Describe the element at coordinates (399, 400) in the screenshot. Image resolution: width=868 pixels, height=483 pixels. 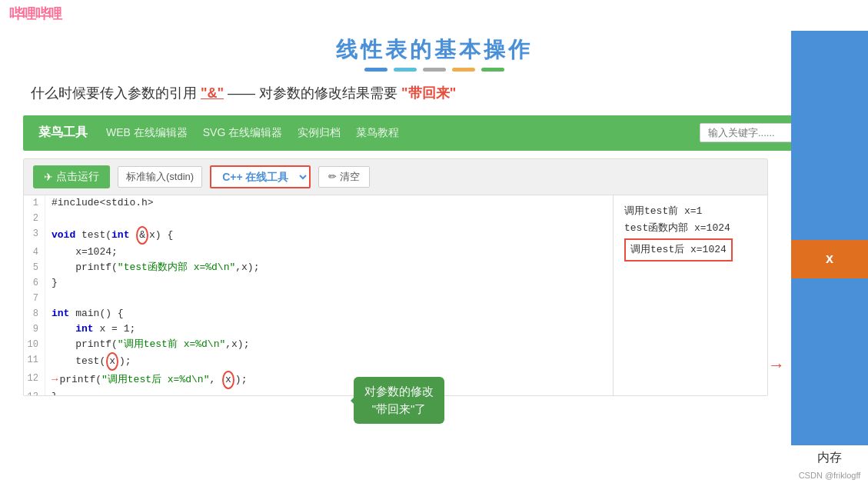
I see `tooltip-bubble: 对参数的修改 "带回来"了` at that location.